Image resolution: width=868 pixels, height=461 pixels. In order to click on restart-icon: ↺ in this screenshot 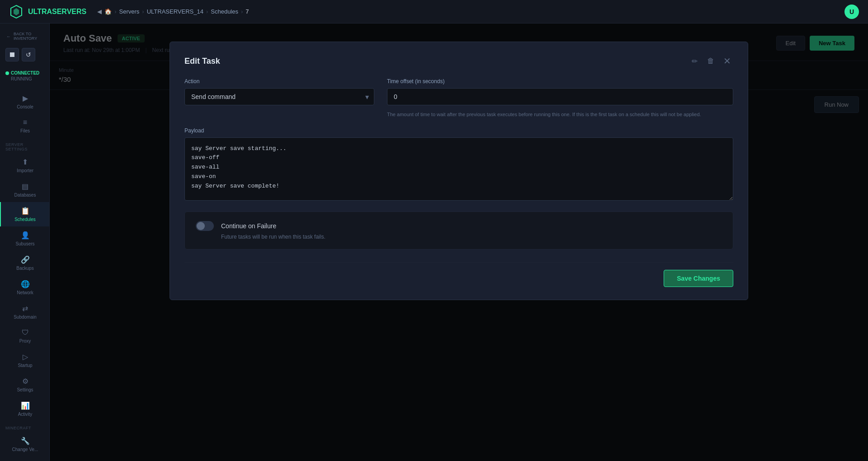, I will do `click(28, 55)`.